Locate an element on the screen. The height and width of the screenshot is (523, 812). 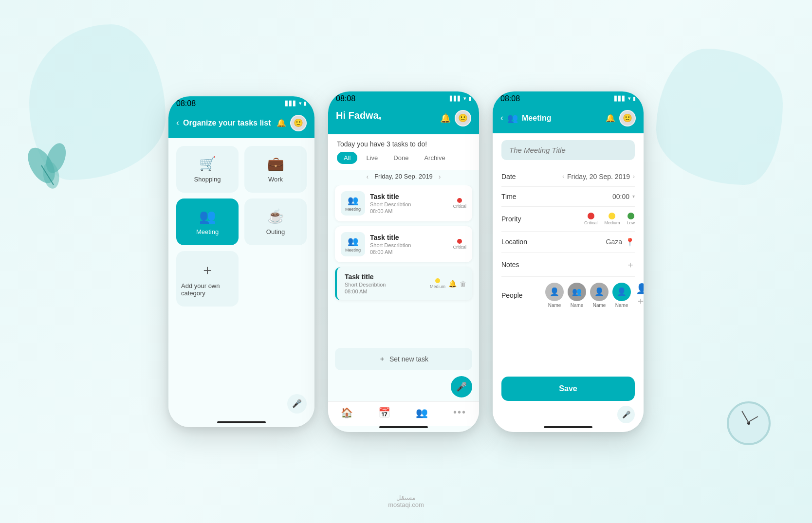
tab-archive: Archive is located at coordinates (434, 158).